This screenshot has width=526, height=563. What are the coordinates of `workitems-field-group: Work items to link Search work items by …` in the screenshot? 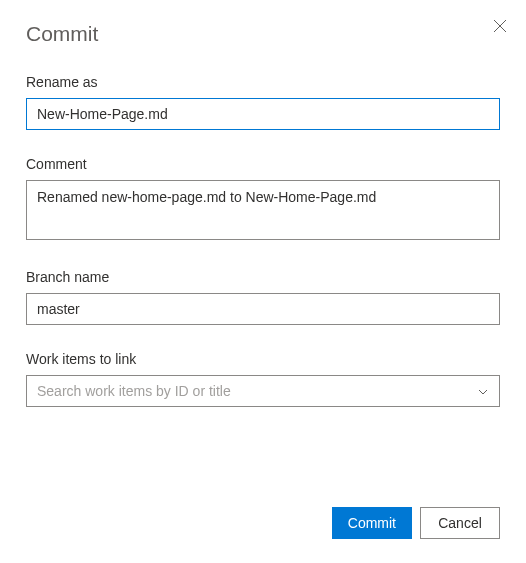 It's located at (263, 379).